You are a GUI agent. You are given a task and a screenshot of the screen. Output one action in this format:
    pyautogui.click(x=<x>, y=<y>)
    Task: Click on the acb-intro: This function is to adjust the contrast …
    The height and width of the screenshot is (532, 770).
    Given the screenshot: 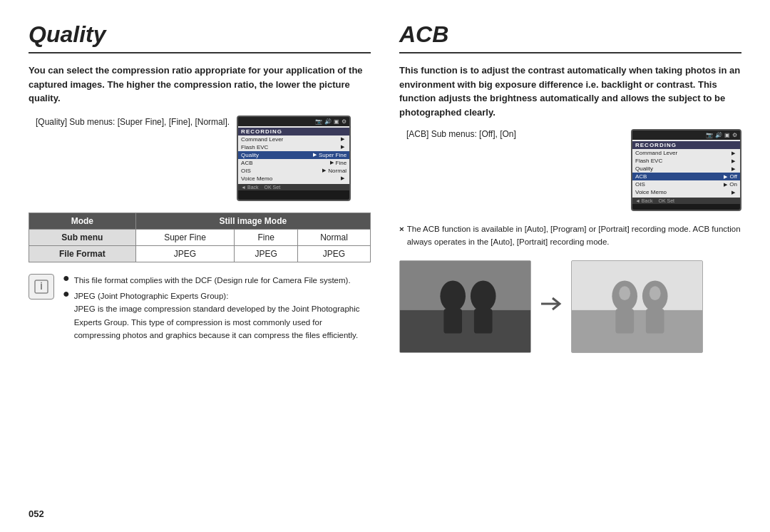 What is the action you would take?
    pyautogui.click(x=570, y=91)
    